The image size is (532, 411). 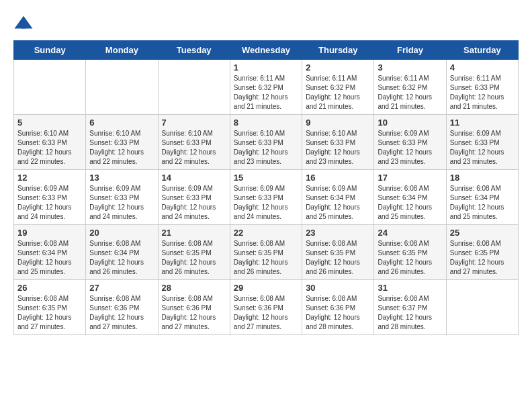 What do you see at coordinates (194, 122) in the screenshot?
I see `day-number: 7` at bounding box center [194, 122].